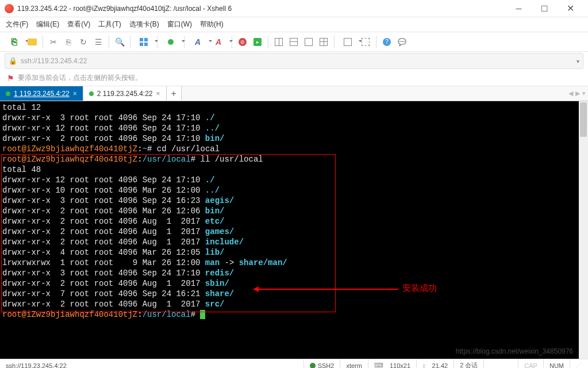 The image size is (588, 368). I want to click on layout1-button, so click(279, 42).